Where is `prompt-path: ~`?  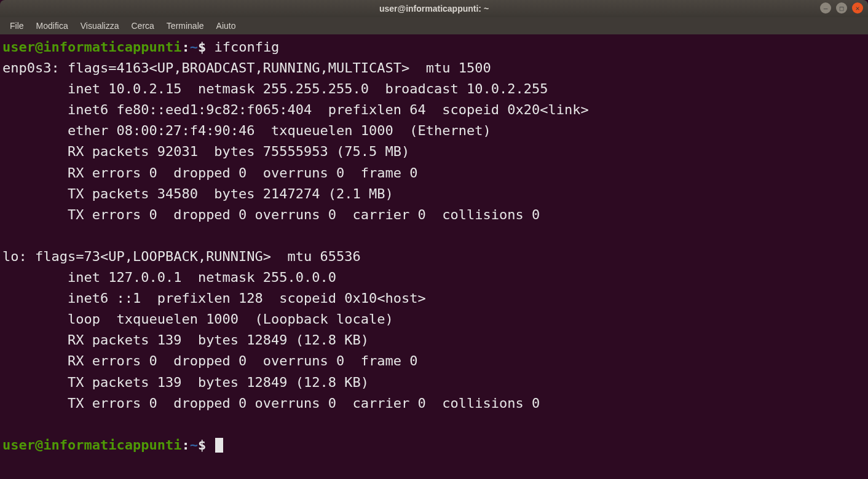 prompt-path: ~ is located at coordinates (194, 47).